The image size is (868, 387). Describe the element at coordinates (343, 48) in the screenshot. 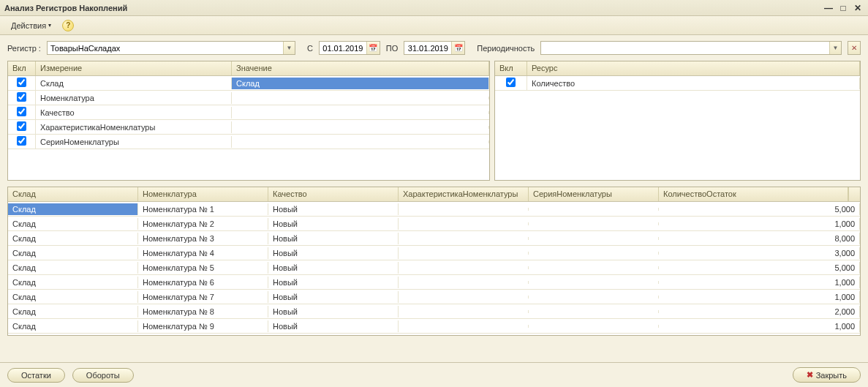

I see `date-from-input` at that location.